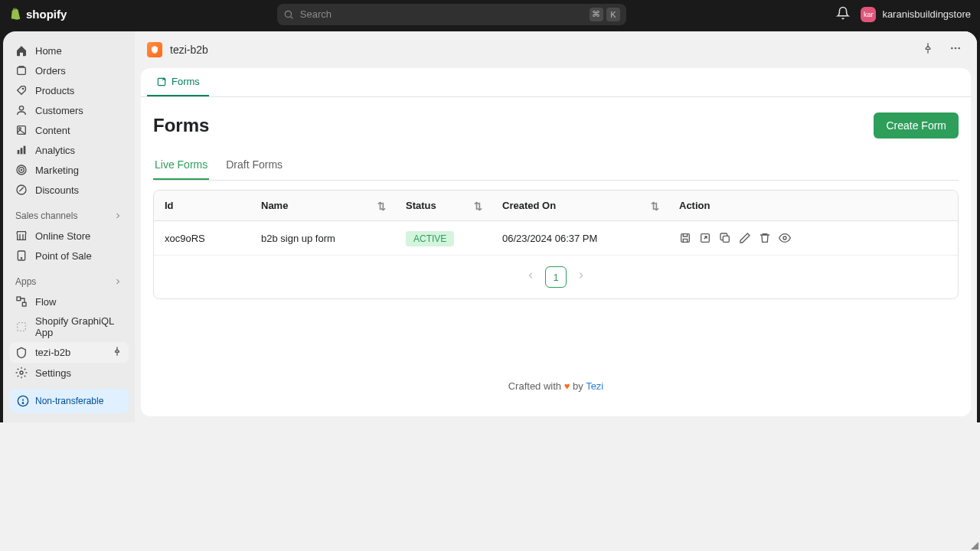 This screenshot has width=980, height=551. What do you see at coordinates (685, 238) in the screenshot?
I see `action-save-button` at bounding box center [685, 238].